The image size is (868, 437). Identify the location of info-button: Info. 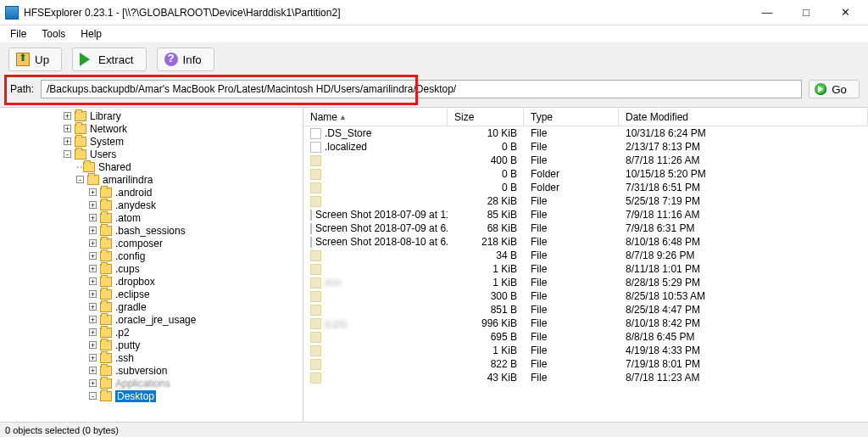
(186, 59).